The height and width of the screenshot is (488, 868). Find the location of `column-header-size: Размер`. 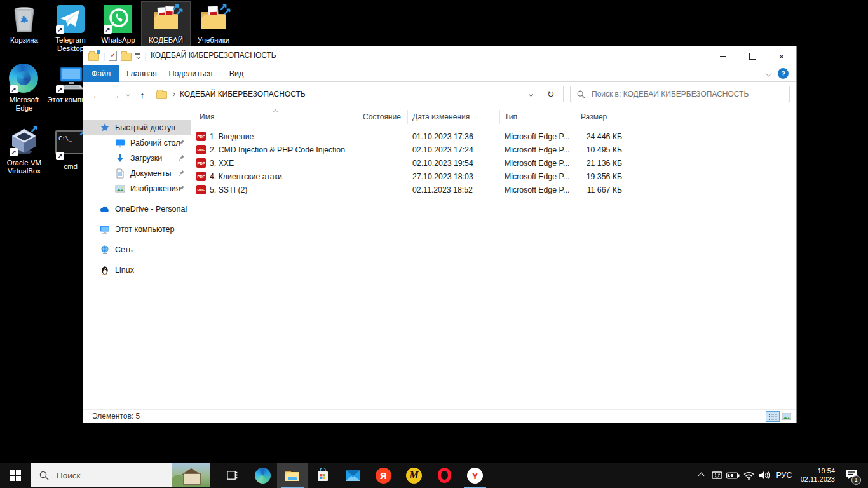

column-header-size: Размер is located at coordinates (593, 117).